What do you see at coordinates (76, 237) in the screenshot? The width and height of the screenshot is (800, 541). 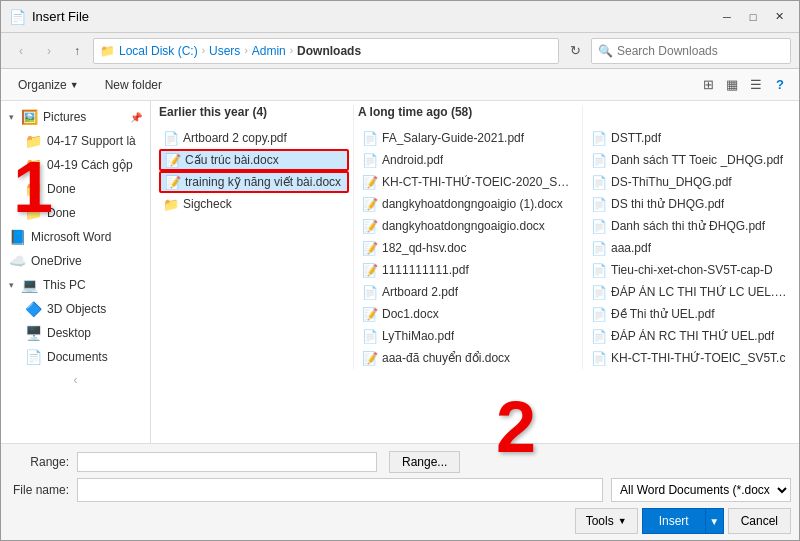 I see `sidebar-item-msword: 📘 Microsoft Word` at bounding box center [76, 237].